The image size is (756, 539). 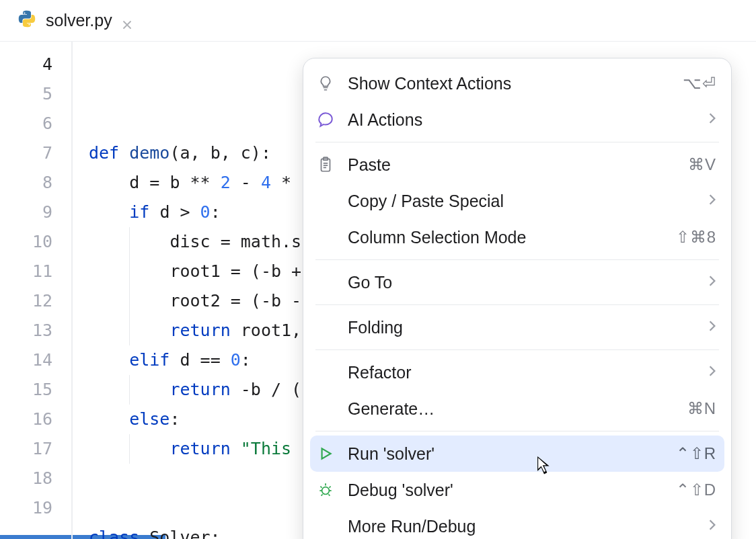 I want to click on line-number: 5, so click(x=26, y=94).